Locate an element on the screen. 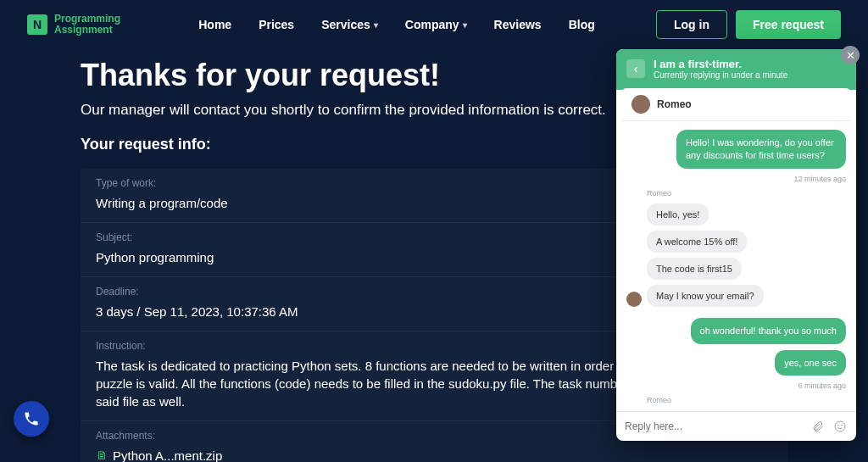  msg-user: yes, one sec is located at coordinates (810, 363).